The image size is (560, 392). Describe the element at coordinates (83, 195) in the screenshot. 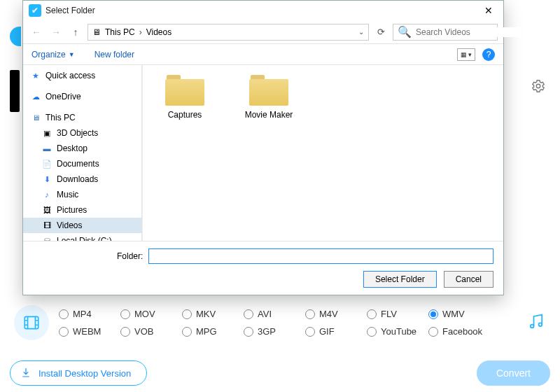

I see `tree-music: ♪Music` at that location.